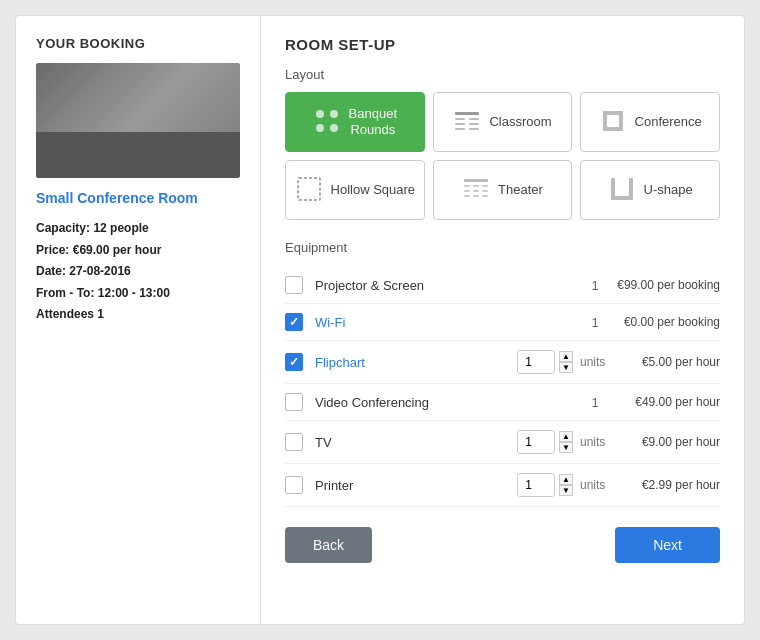  I want to click on flipchart-qty-wrap: ▲ ▼ units, so click(564, 362).